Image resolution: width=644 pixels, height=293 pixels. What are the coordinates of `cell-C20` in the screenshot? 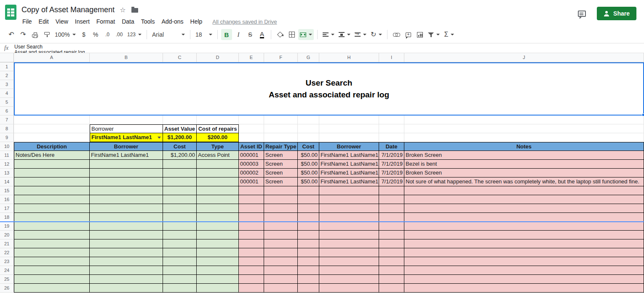 It's located at (180, 235).